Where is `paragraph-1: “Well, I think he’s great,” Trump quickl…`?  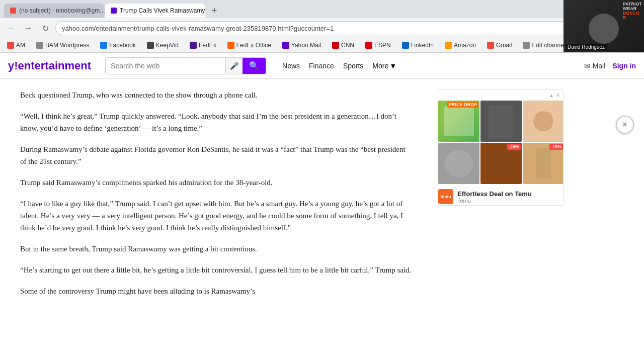 paragraph-1: “Well, I think he’s great,” Trump quickl… is located at coordinates (216, 122).